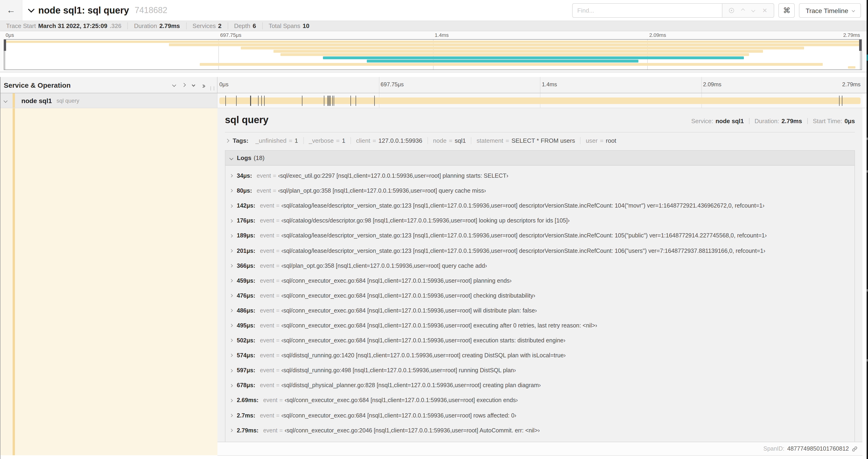 This screenshot has width=868, height=459. What do you see at coordinates (433, 55) in the screenshot?
I see `minimap-canvas` at bounding box center [433, 55].